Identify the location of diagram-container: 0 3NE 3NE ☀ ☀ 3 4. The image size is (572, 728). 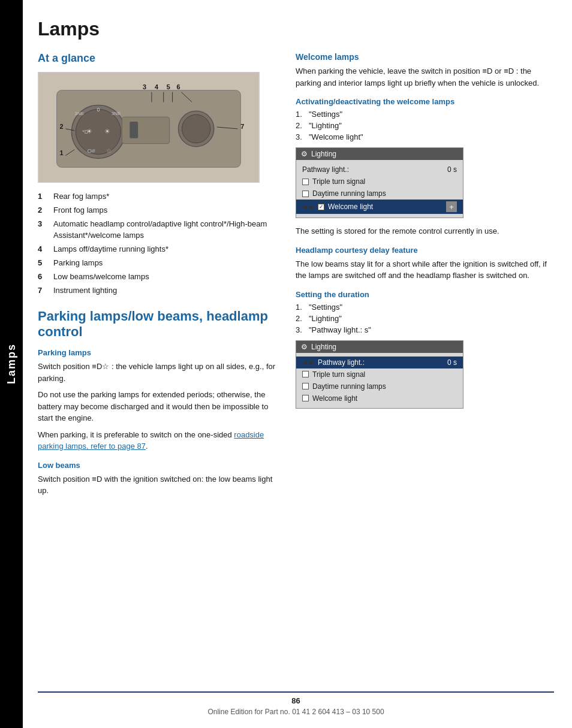
(149, 127).